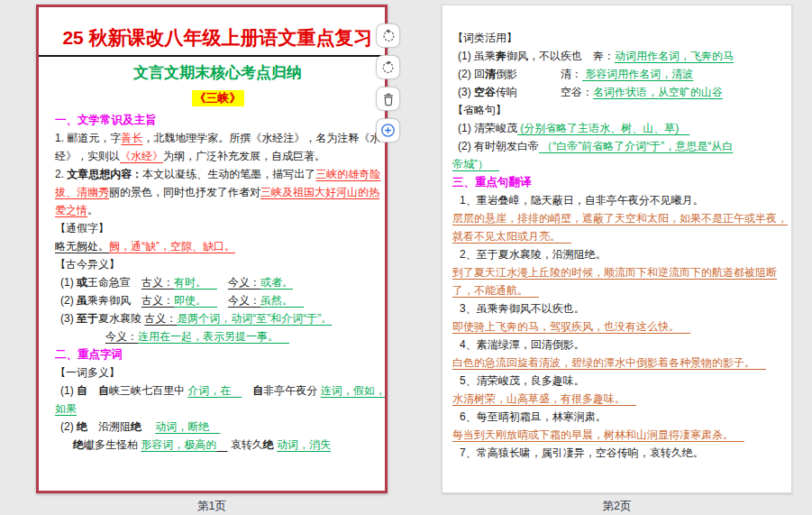 The height and width of the screenshot is (515, 812). What do you see at coordinates (261, 138) in the screenshot?
I see `text-segment: ，北魏地理学家。所撰《水经注》，名为注释《水` at bounding box center [261, 138].